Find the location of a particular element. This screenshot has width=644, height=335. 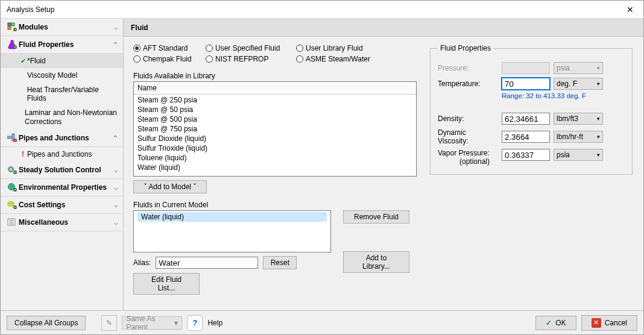

viscosity-label: Dynamic Viscosity: is located at coordinates (468, 137).